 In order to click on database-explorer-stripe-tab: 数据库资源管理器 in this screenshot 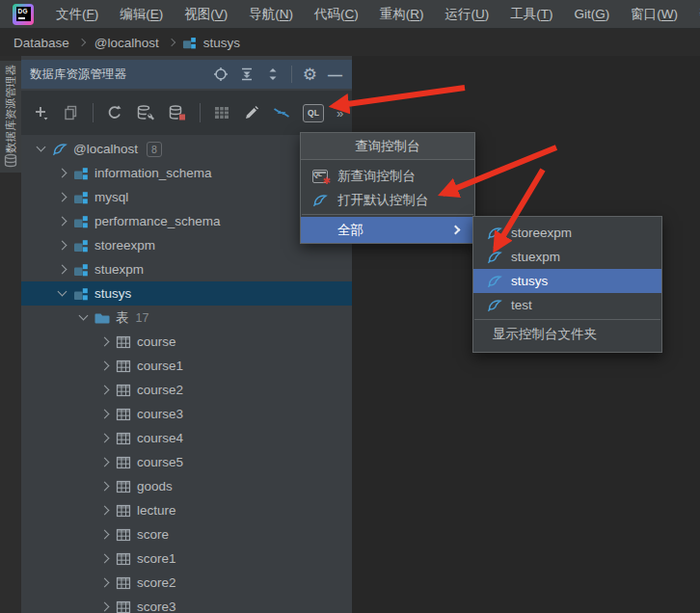, I will do `click(11, 117)`.